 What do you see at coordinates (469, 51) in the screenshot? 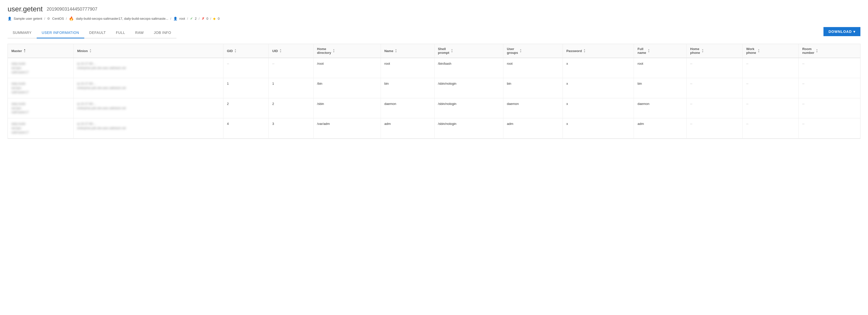
I see `col-shell-prompt: Shellprompt ▲▼` at bounding box center [469, 51].